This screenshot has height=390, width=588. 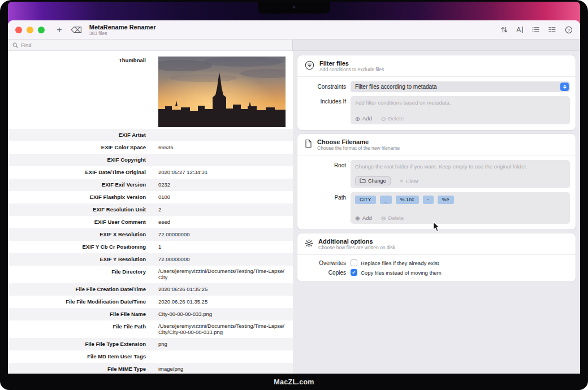 I want to click on table-row: File File Modification Date/Time 2020:06…, so click(x=150, y=302).